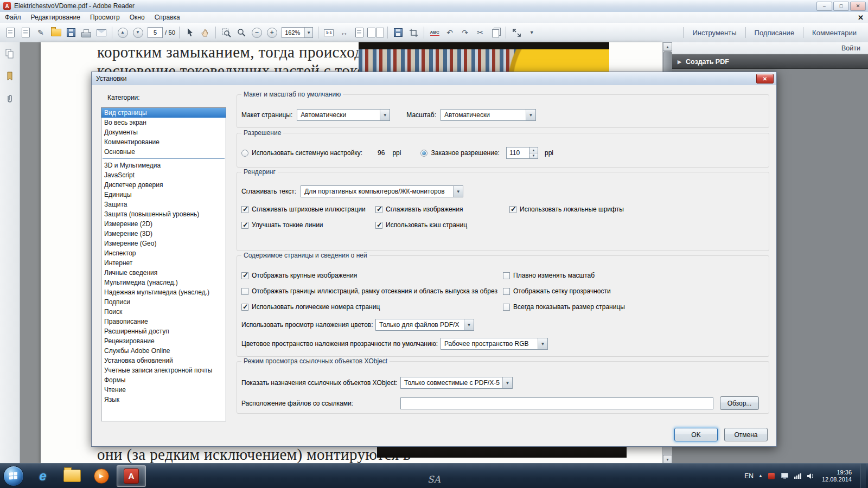 The image size is (868, 488). Describe the element at coordinates (164, 142) in the screenshot. I see `category-item: Комментирование` at that location.